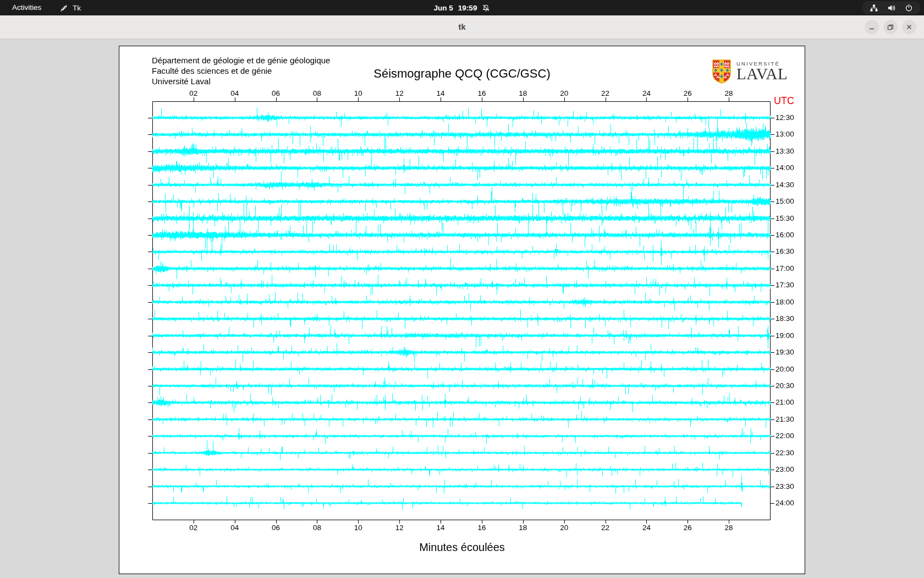 The image size is (924, 578). Describe the element at coordinates (909, 27) in the screenshot. I see `close-button` at that location.